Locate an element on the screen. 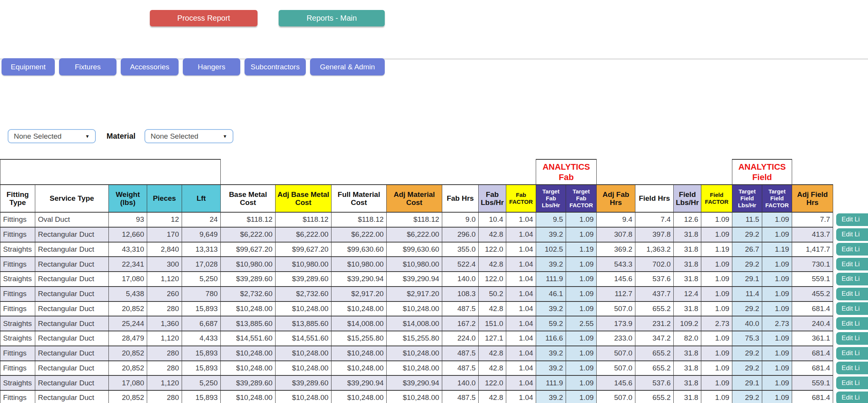 This screenshot has height=403, width=868. material-label: Material is located at coordinates (121, 136).